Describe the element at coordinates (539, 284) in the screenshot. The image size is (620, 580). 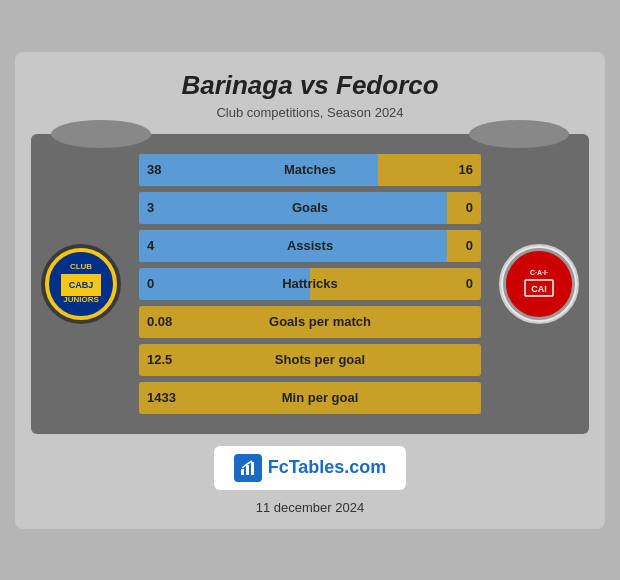
I see `ind-logo: C·A·I· CAI` at that location.